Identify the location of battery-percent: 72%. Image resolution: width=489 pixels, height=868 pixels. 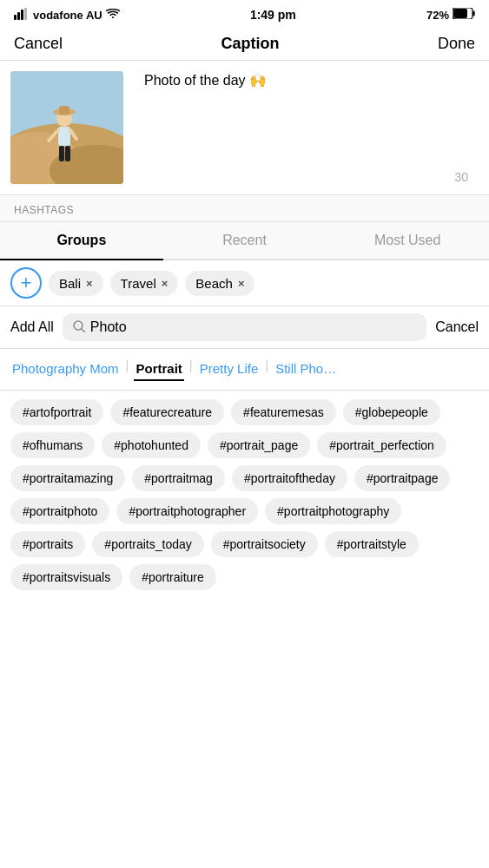
(438, 16).